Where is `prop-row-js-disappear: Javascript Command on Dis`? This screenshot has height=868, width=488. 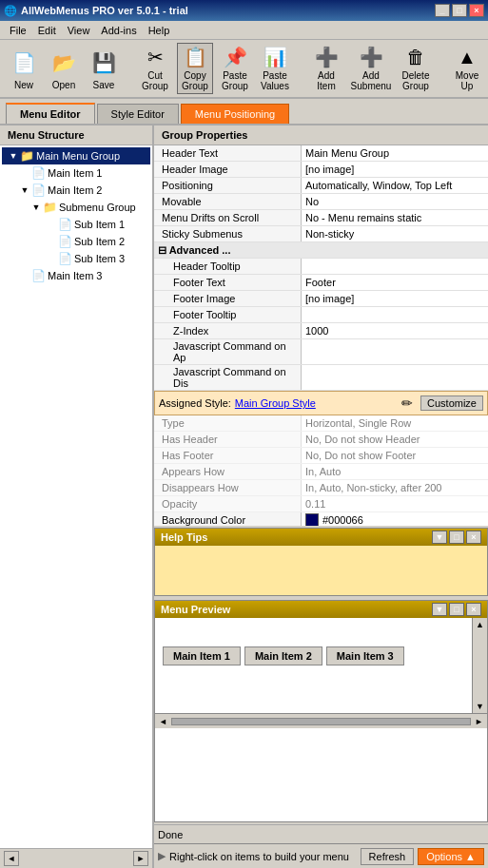
prop-row-js-disappear: Javascript Command on Dis is located at coordinates (322, 378).